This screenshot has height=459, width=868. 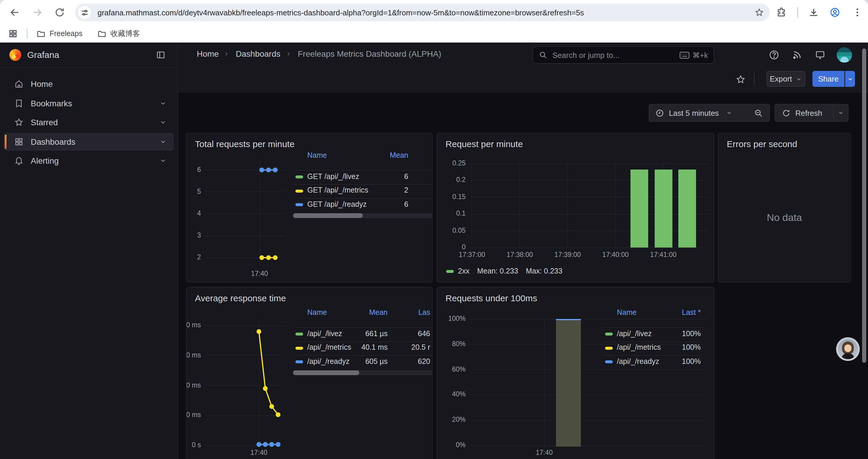 What do you see at coordinates (102, 34) in the screenshot?
I see `folder-icon` at bounding box center [102, 34].